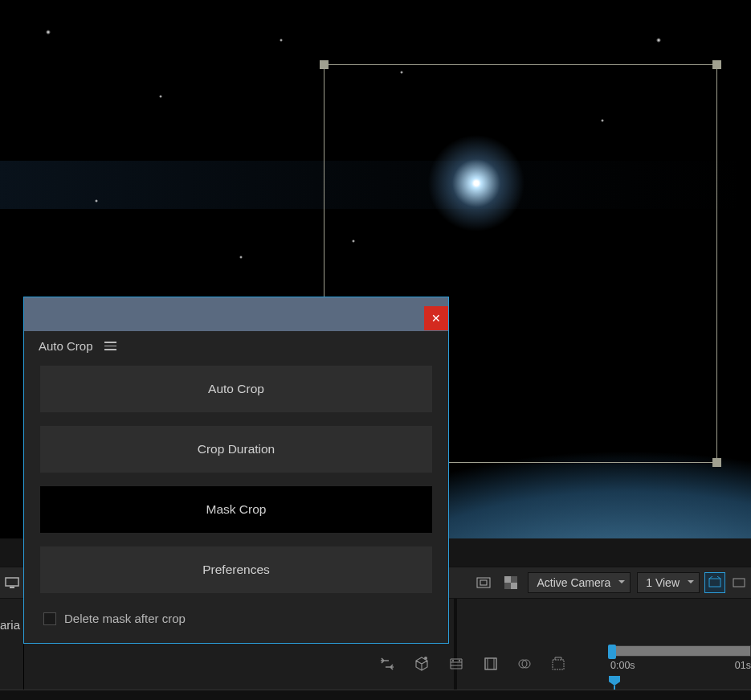 The image size is (751, 700). Describe the element at coordinates (66, 346) in the screenshot. I see `panel-title: Auto Crop` at that location.